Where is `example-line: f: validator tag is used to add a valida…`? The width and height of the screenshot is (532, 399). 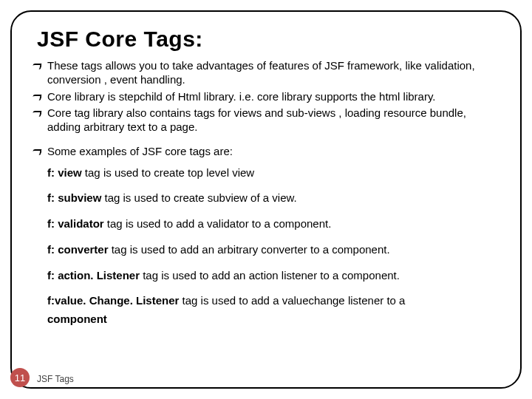
example-line: f: validator tag is used to add a valida… is located at coordinates (273, 225).